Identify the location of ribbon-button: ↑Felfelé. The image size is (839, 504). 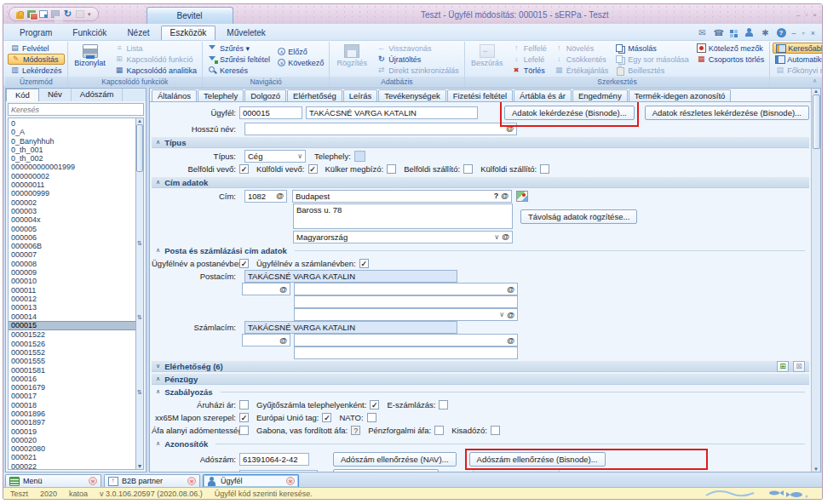
(530, 48).